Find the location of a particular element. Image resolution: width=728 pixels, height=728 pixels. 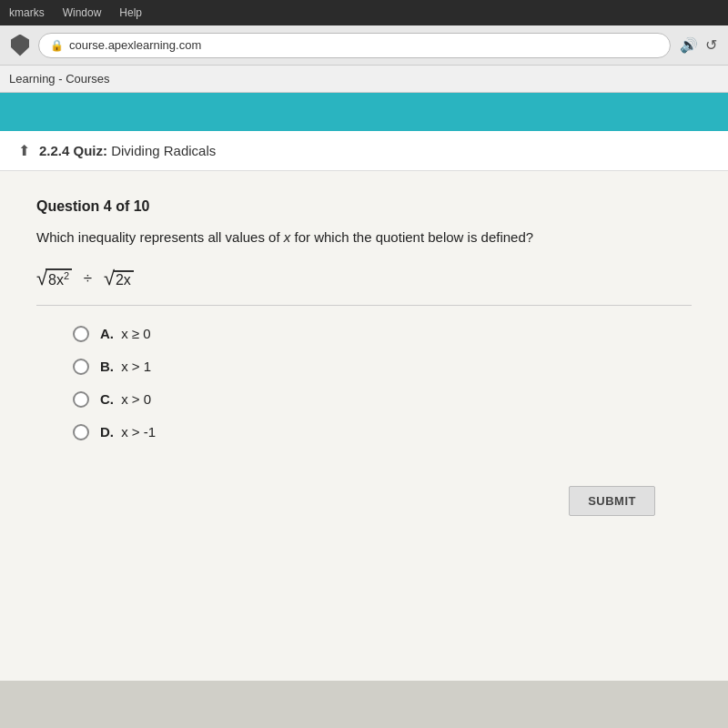

divider is located at coordinates (364, 306).